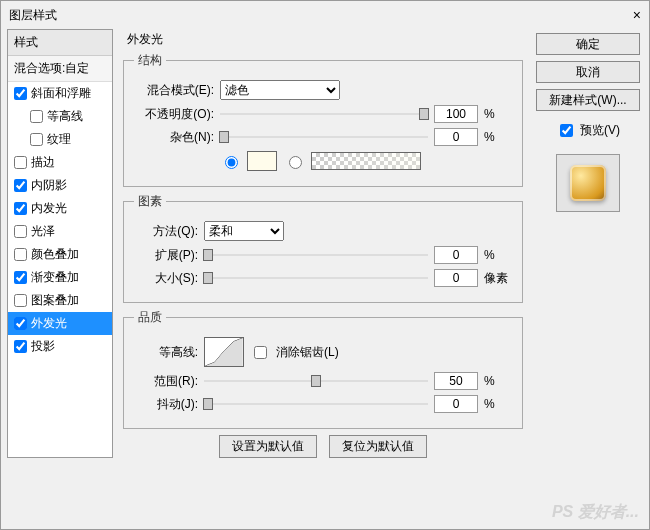 This screenshot has width=650, height=530. Describe the element at coordinates (296, 162) in the screenshot. I see `gradient-radio` at that location.